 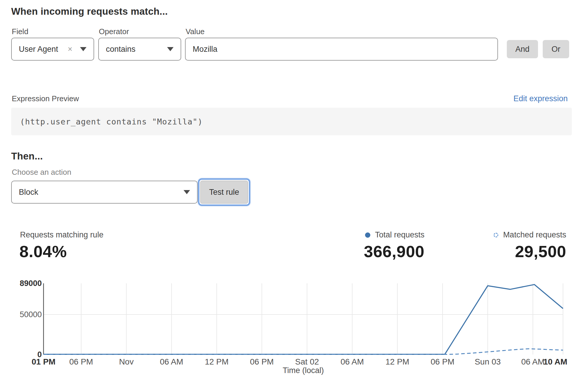 I want to click on test-rule-focus-ring: Test rule, so click(x=224, y=192).